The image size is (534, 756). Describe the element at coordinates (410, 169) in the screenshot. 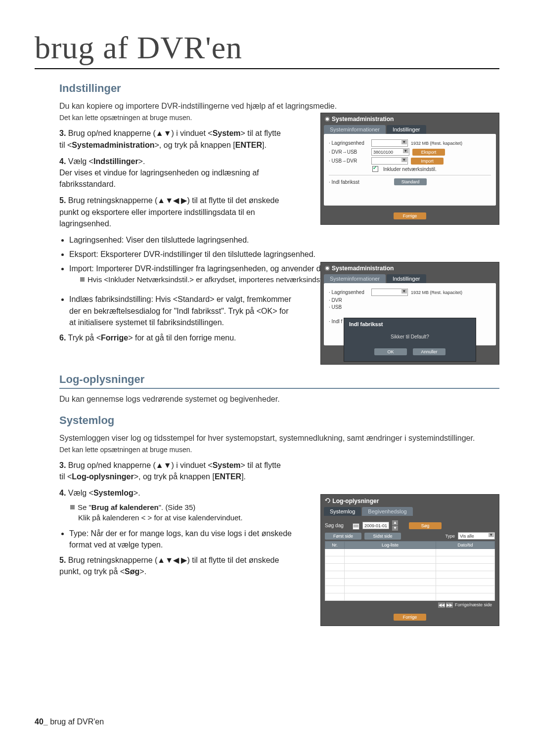

I see `screenshot-systemadministration-settings: Systemadministration Systeminformationer…` at that location.